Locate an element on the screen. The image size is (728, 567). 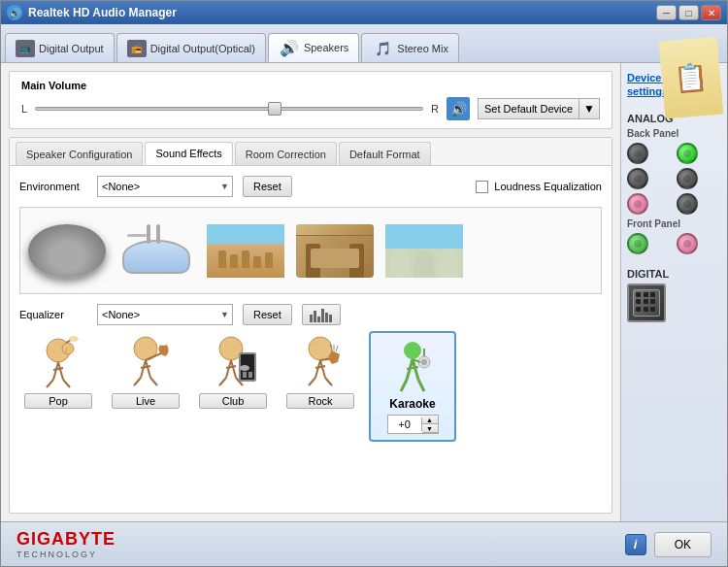
title-bar-left: 🔊 Realtek HD Audio Manager is located at coordinates (91, 13).